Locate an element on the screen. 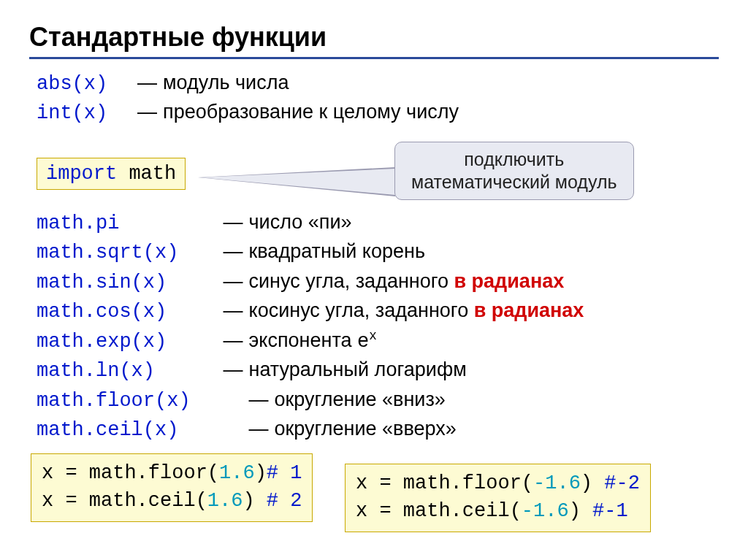 The width and height of the screenshot is (748, 560). func-desc: косинус угла, заданного is located at coordinates (362, 310).